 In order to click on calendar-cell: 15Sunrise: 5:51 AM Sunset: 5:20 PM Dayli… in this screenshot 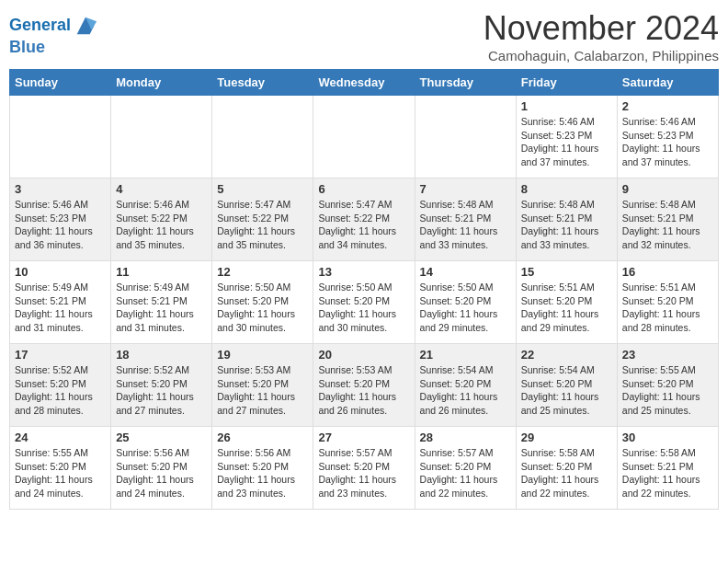, I will do `click(566, 303)`.